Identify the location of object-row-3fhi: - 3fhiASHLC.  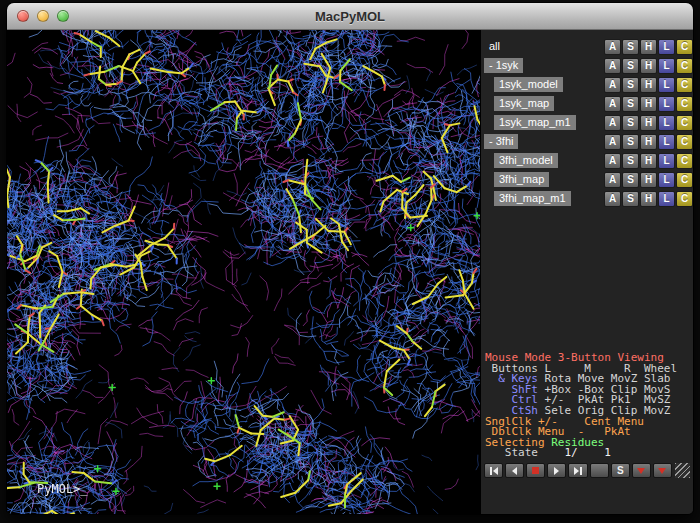
(587, 142).